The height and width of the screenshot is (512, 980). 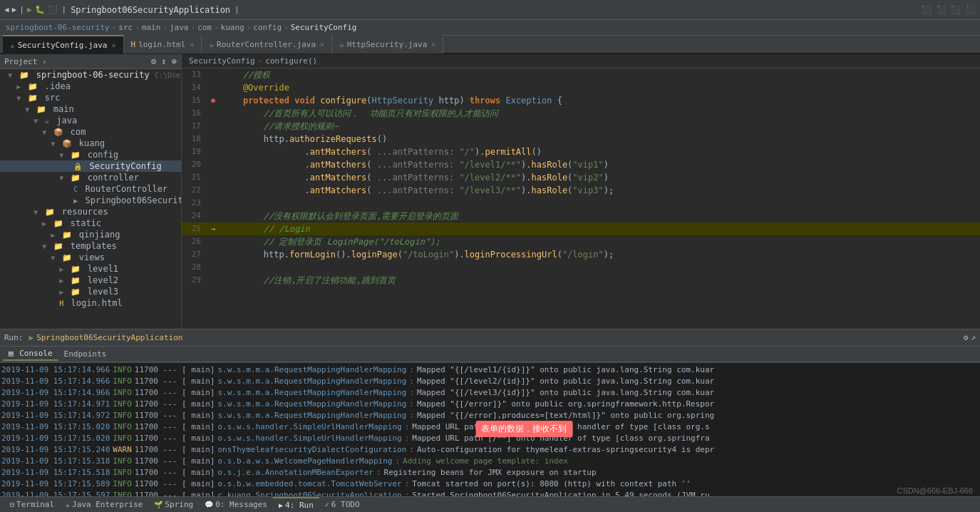 What do you see at coordinates (490, 504) in the screenshot?
I see `status-bar: ⊟ Terminal ☕ Java Enterprise 🌱 Spring 💬 …` at bounding box center [490, 504].